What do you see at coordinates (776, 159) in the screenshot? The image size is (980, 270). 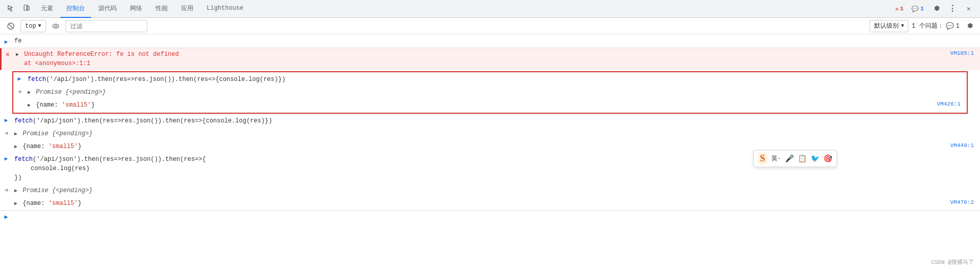 I see `sogou-cn-label: 英·` at bounding box center [776, 159].